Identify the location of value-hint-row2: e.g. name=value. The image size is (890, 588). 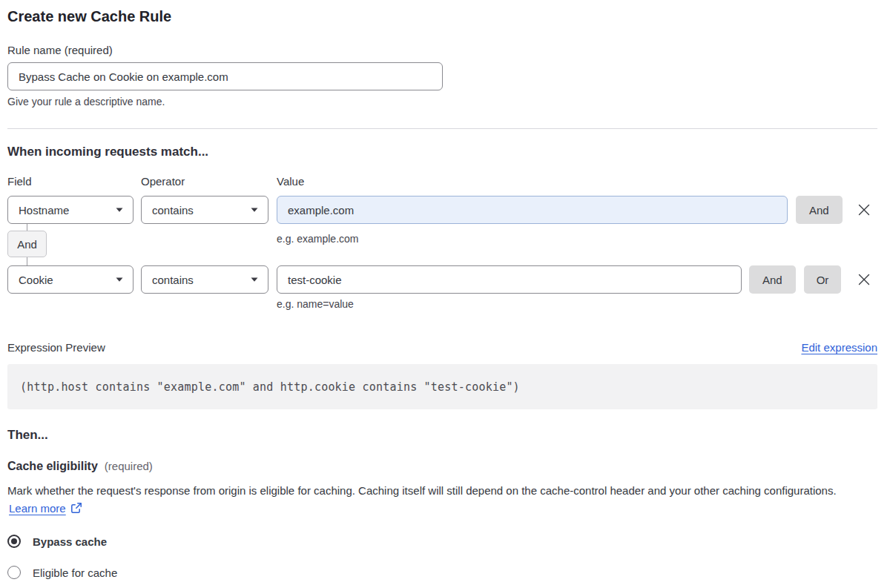
(577, 304).